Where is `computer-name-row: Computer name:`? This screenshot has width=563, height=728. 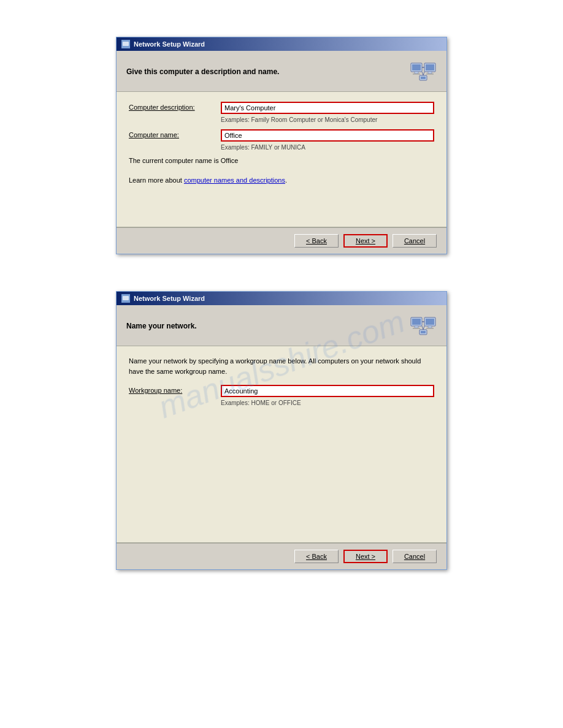 computer-name-row: Computer name: is located at coordinates (282, 135).